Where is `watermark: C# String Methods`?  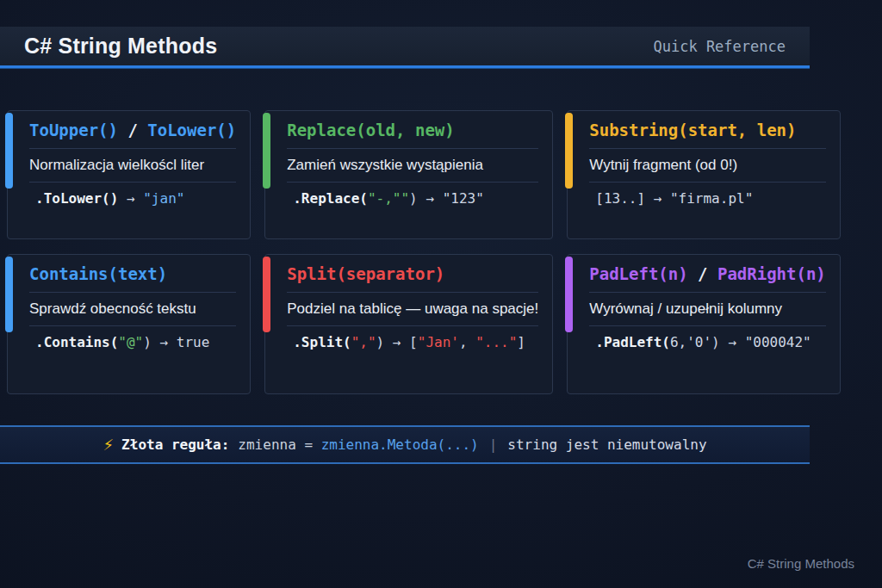 watermark: C# String Methods is located at coordinates (801, 563).